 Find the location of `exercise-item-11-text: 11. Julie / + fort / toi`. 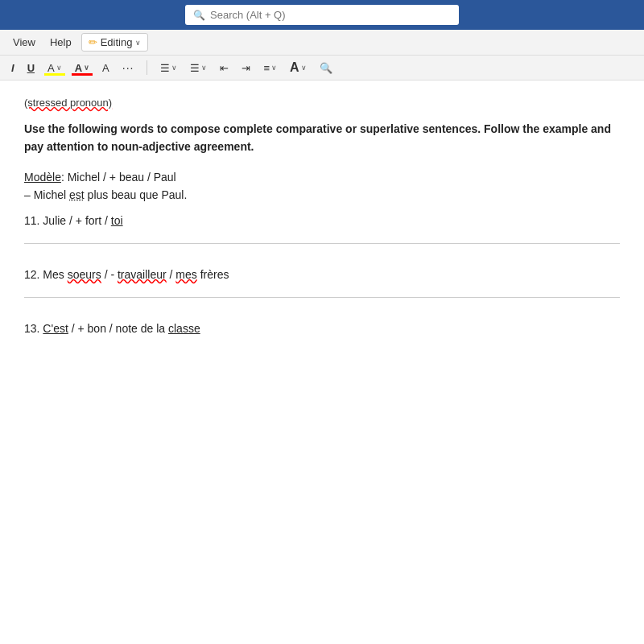

exercise-item-11-text: 11. Julie / + fort / toi is located at coordinates (322, 221).